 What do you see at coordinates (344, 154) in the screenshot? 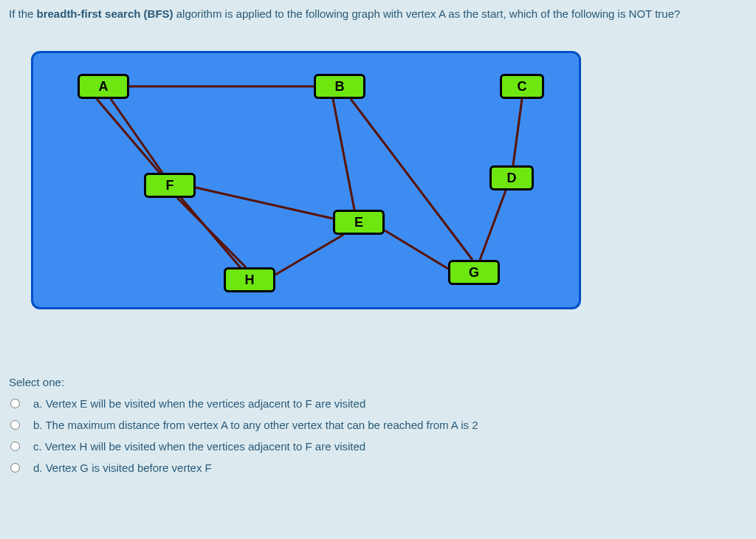
I see `edge-B-E` at bounding box center [344, 154].